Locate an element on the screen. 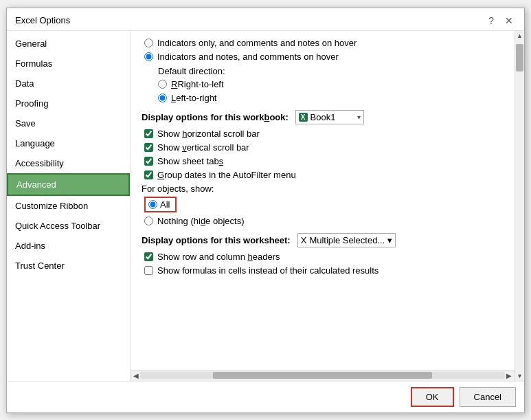 The width and height of the screenshot is (531, 420). sidebar-item-formulas: Formulas is located at coordinates (69, 63).